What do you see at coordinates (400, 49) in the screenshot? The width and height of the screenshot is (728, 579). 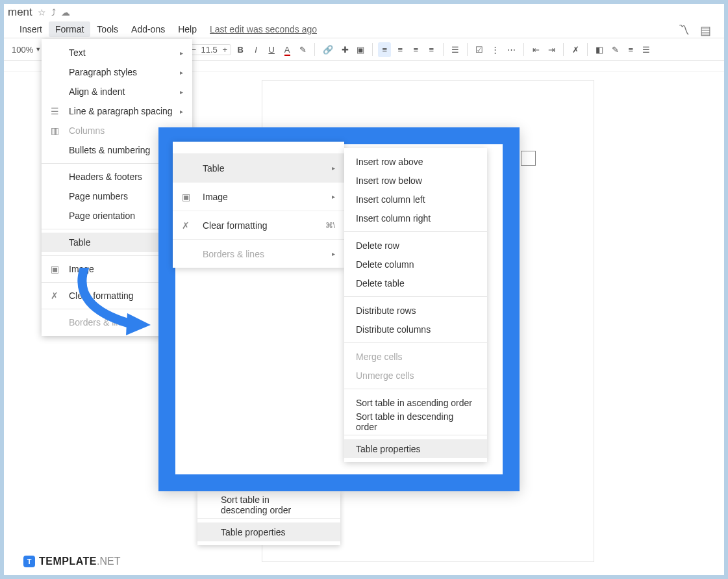 I see `align-center-button: ≡` at bounding box center [400, 49].